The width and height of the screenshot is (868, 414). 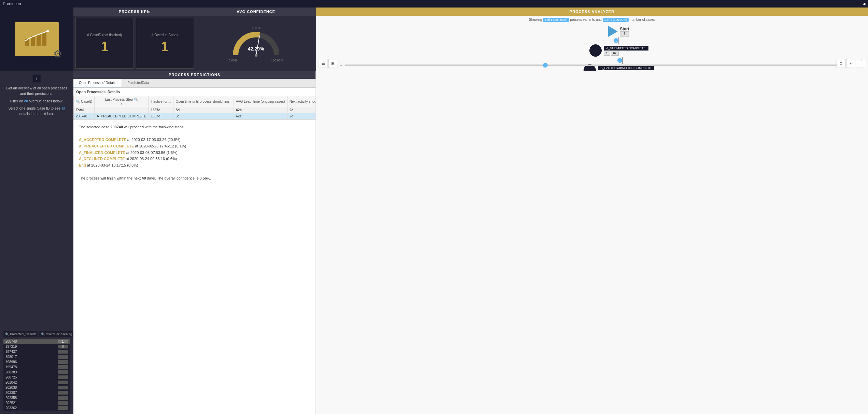 I want to click on row-next-occ: 2d, so click(x=301, y=116).